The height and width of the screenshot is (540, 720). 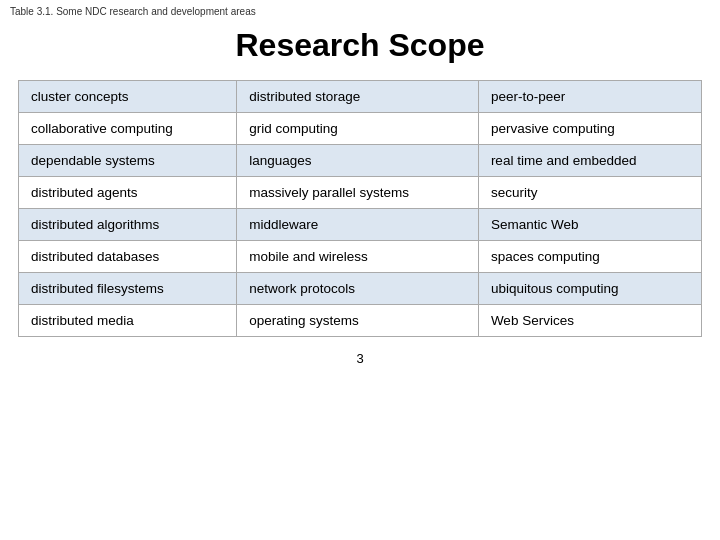 I want to click on table-cell: distributed media, so click(x=128, y=321).